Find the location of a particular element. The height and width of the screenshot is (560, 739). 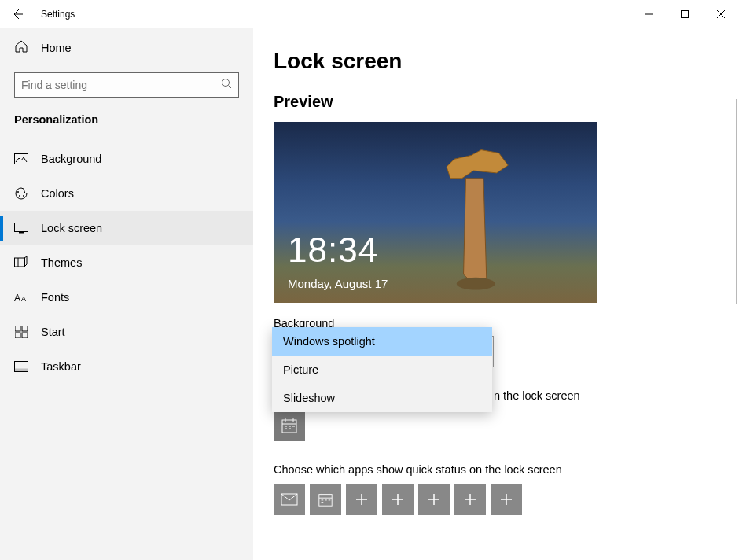

back-button is located at coordinates (17, 14).